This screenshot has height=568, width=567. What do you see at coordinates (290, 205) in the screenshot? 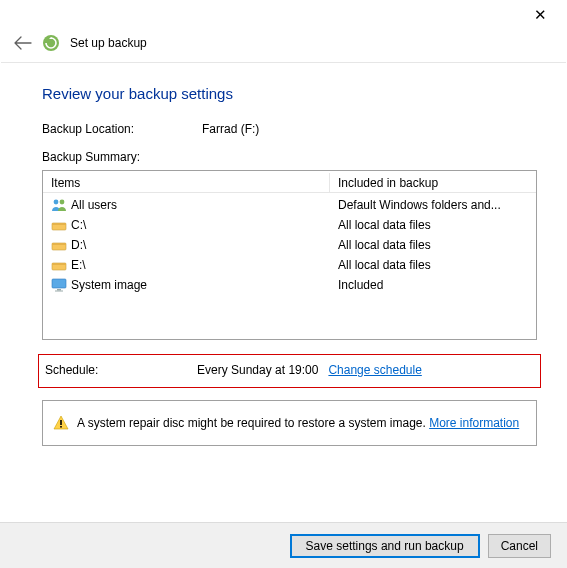
I see `table-row: All usersDefault Windows folders and...` at bounding box center [290, 205].